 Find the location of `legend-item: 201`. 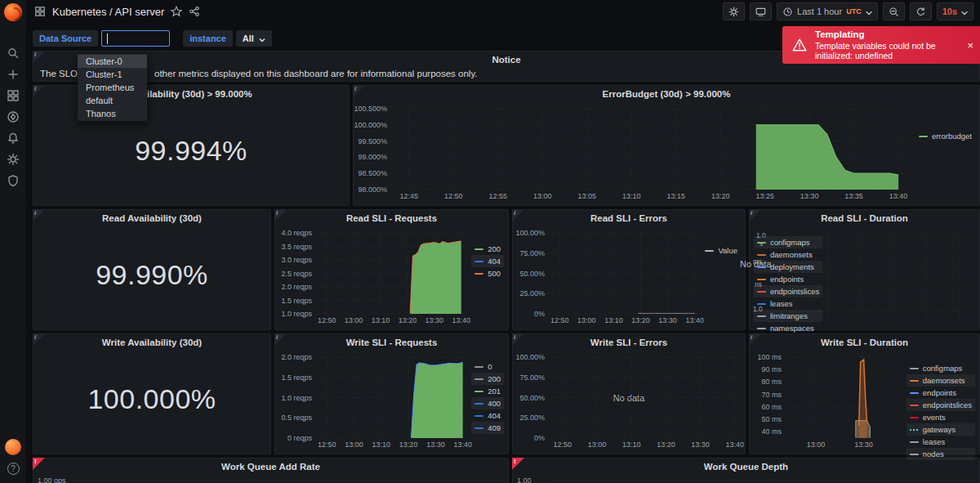

legend-item: 201 is located at coordinates (488, 391).